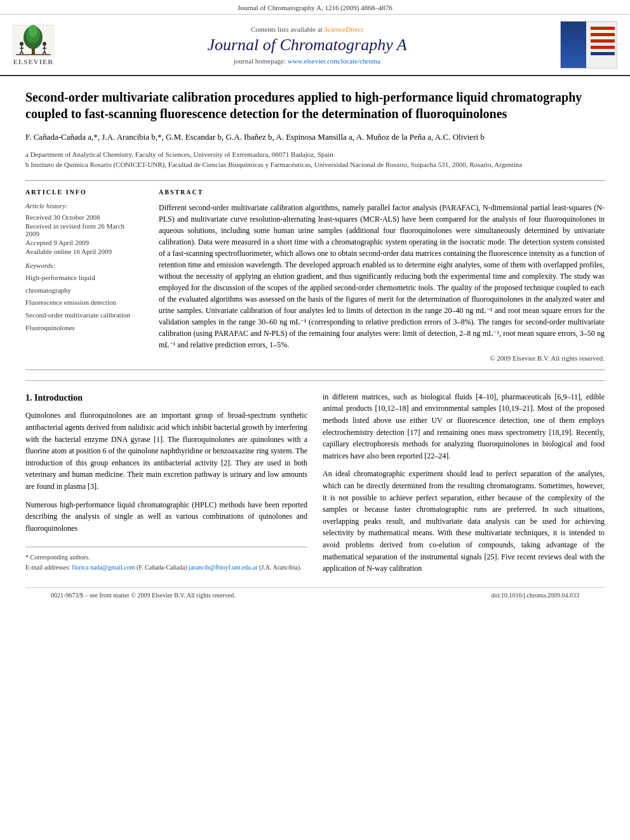  What do you see at coordinates (535, 596) in the screenshot?
I see `doi: doi:10.1016/j.chroma.2009.04.033` at bounding box center [535, 596].